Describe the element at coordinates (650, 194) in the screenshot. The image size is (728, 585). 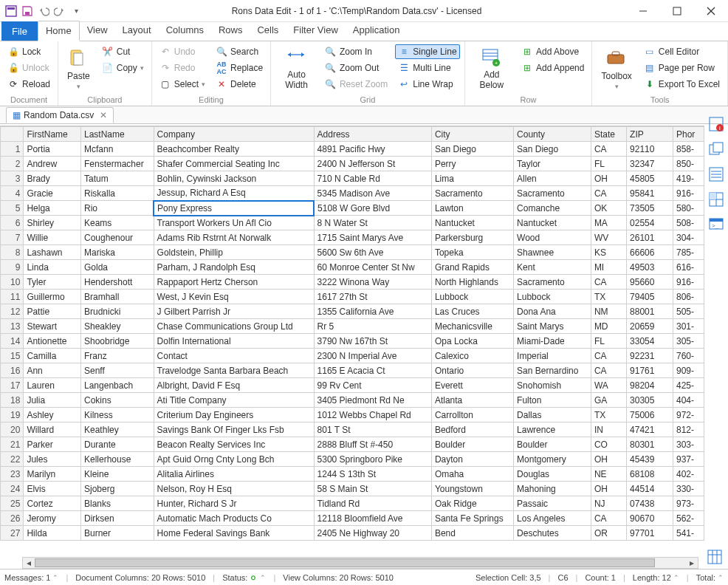
I see `cell: 95841` at that location.